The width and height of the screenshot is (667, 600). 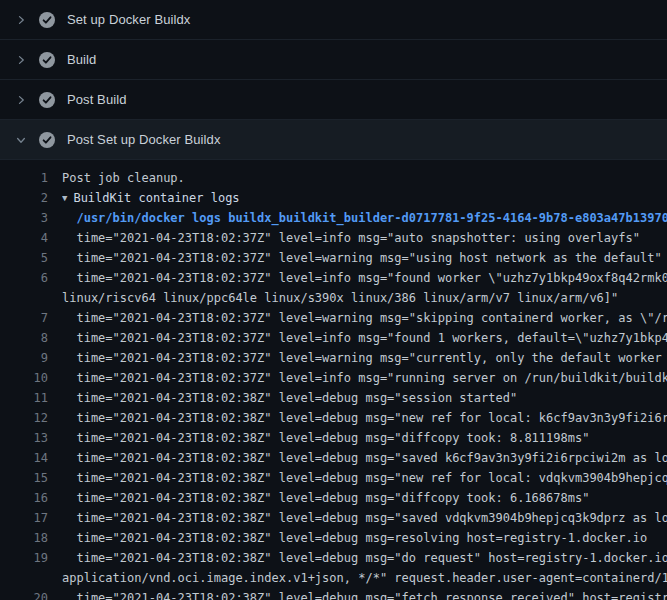 What do you see at coordinates (24, 398) in the screenshot?
I see `log-line-number: 11` at bounding box center [24, 398].